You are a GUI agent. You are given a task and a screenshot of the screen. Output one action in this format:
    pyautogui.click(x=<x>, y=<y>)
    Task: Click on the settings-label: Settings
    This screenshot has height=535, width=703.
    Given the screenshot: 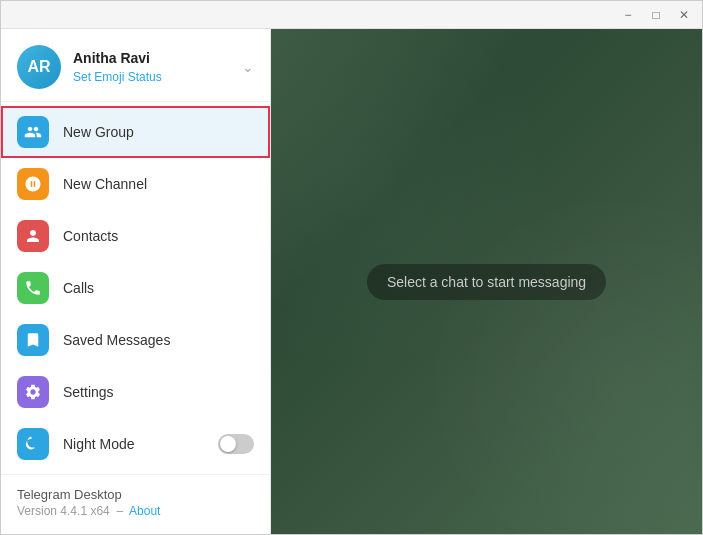 What is the action you would take?
    pyautogui.click(x=158, y=392)
    